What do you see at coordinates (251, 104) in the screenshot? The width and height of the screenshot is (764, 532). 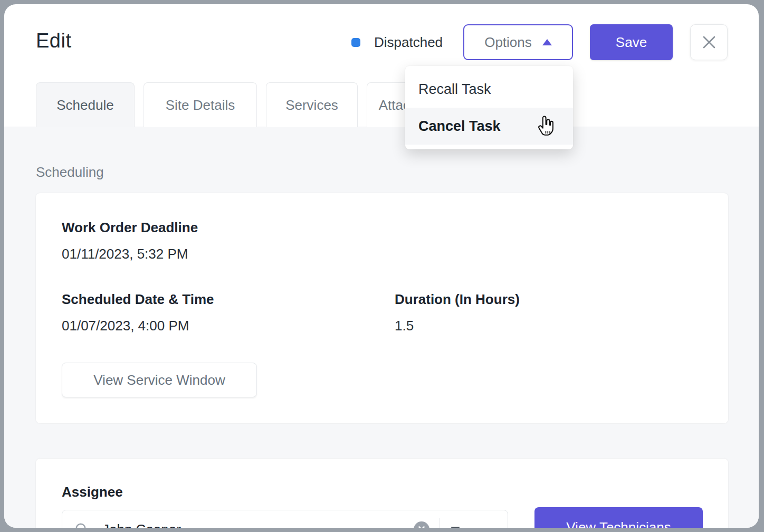 I see `tab-bar: Schedule Site Details Services Attachmen…` at bounding box center [251, 104].